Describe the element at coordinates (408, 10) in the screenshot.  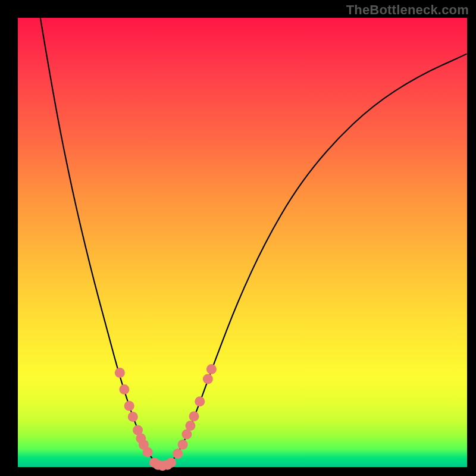
I see `watermark-text: TheBottleneck.com` at that location.